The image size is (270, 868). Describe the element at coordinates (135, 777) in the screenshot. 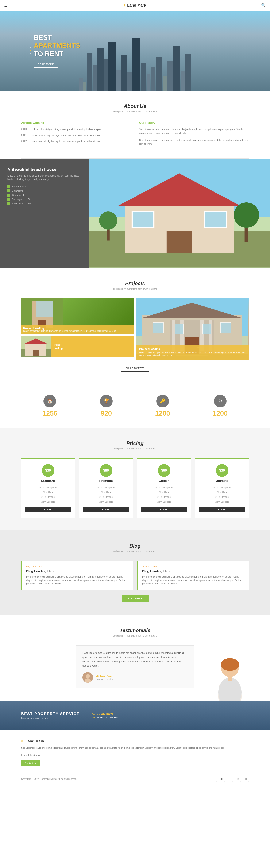

I see `footer-bottom: Copyright © 2024 Company Name. All right…` at that location.